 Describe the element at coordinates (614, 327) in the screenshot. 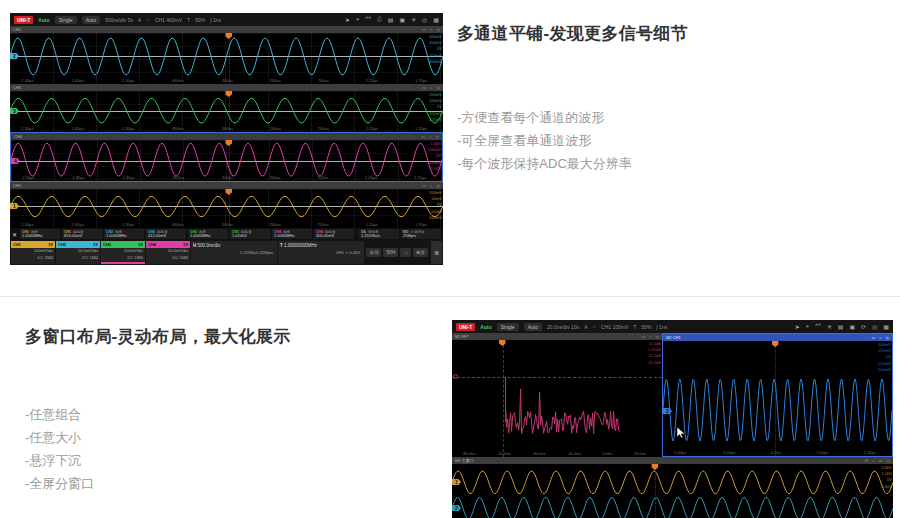

I see `trigger-source-readout: CH1 100mV` at that location.